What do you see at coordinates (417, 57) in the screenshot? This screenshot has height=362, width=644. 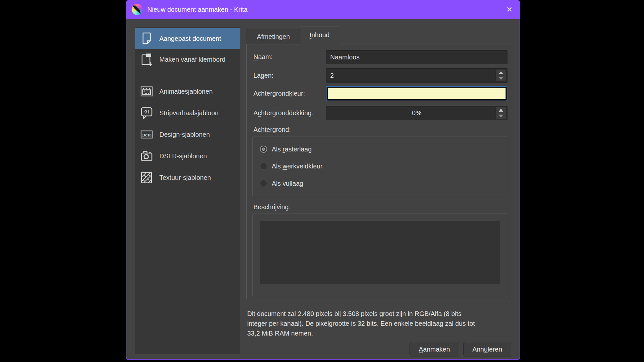 I see `name-input: Naamloos` at bounding box center [417, 57].